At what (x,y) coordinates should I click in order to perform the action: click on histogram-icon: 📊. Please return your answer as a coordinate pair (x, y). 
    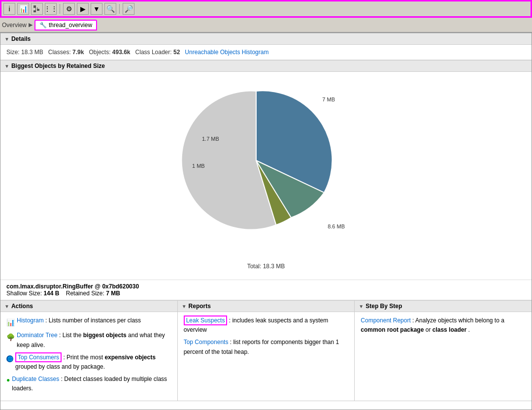
    Looking at the image, I should click on (11, 322).